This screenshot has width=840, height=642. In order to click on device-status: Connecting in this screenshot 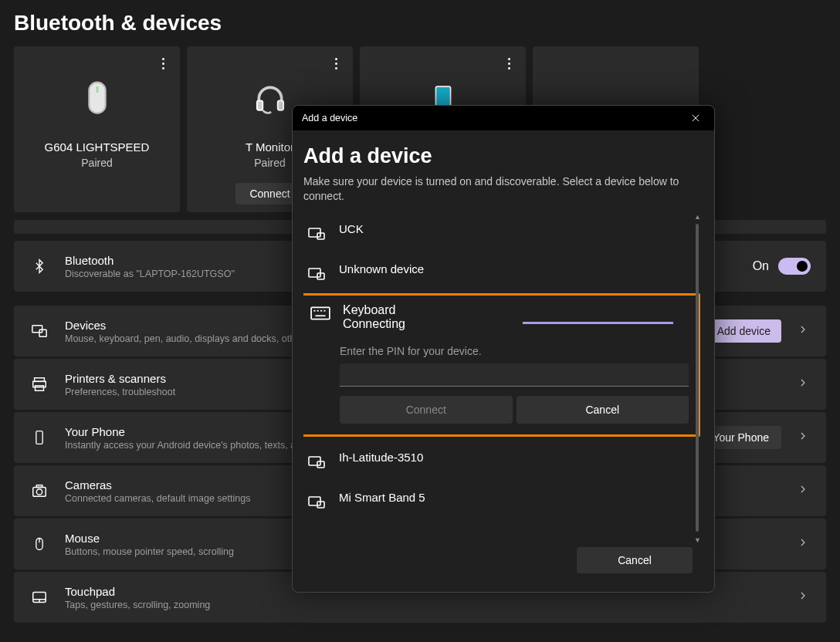, I will do `click(374, 324)`.